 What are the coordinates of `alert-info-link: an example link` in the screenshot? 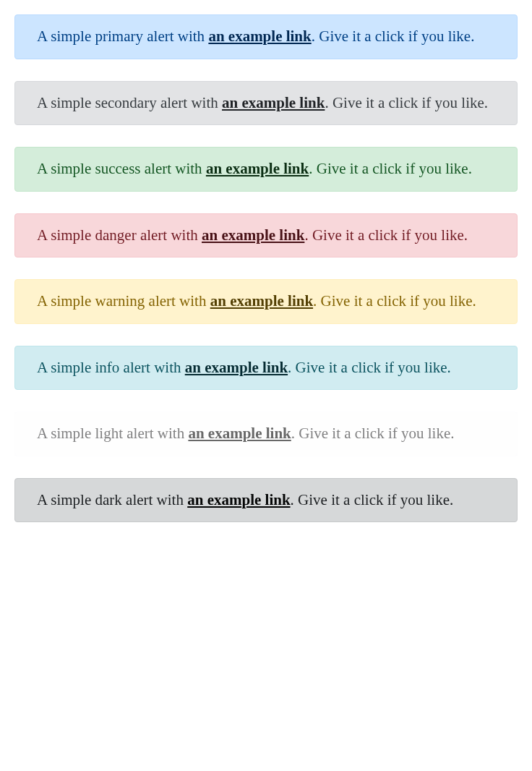 It's located at (236, 367).